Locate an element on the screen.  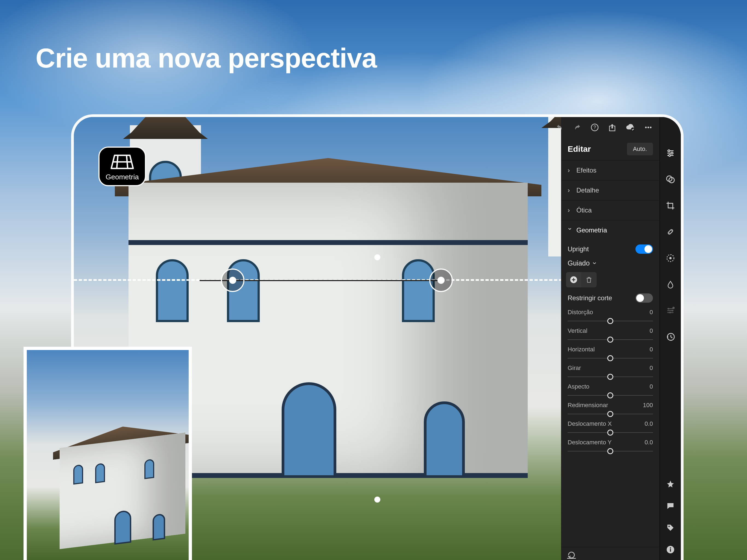
constrain-label: Restringir corte is located at coordinates (590, 298).